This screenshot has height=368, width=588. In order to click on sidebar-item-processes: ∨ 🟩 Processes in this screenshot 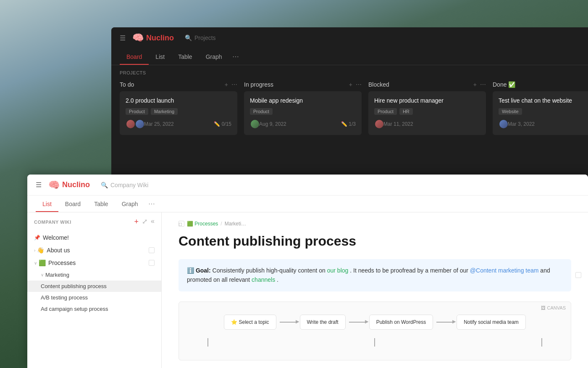, I will do `click(94, 263)`.